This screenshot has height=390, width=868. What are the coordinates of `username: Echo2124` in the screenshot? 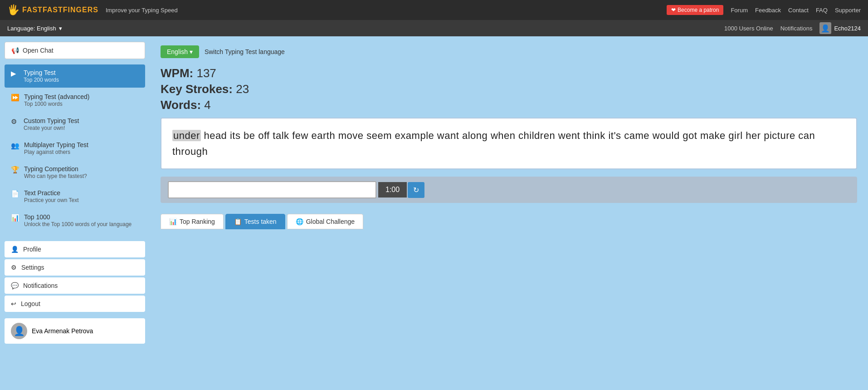 It's located at (847, 28).